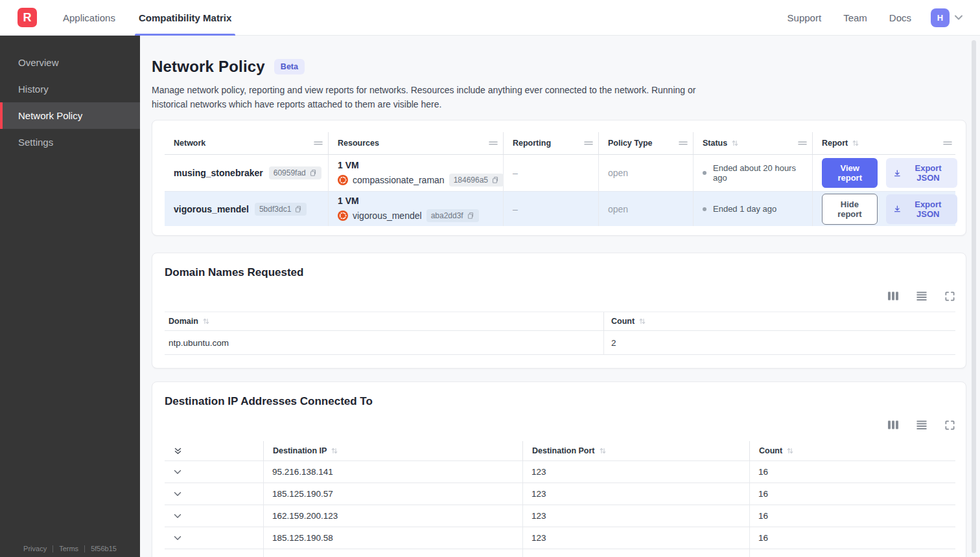 The image size is (980, 557). I want to click on column-header-reporting: Reporting, so click(551, 143).